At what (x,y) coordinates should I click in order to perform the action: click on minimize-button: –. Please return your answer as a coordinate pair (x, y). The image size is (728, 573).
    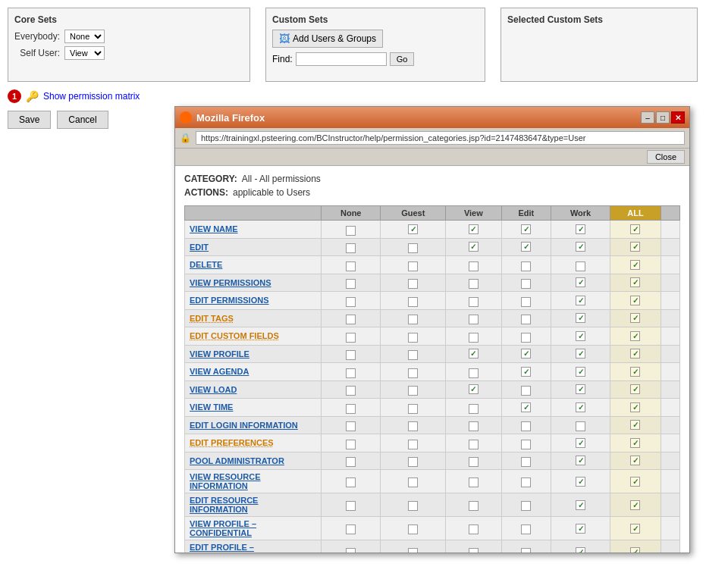
    Looking at the image, I should click on (648, 117).